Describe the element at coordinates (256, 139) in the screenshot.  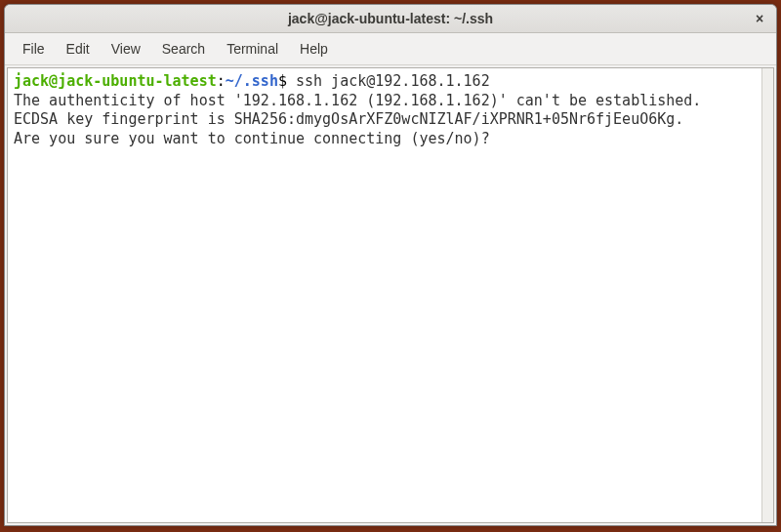
I see `output-line: Are you sure you want to continue connec…` at that location.